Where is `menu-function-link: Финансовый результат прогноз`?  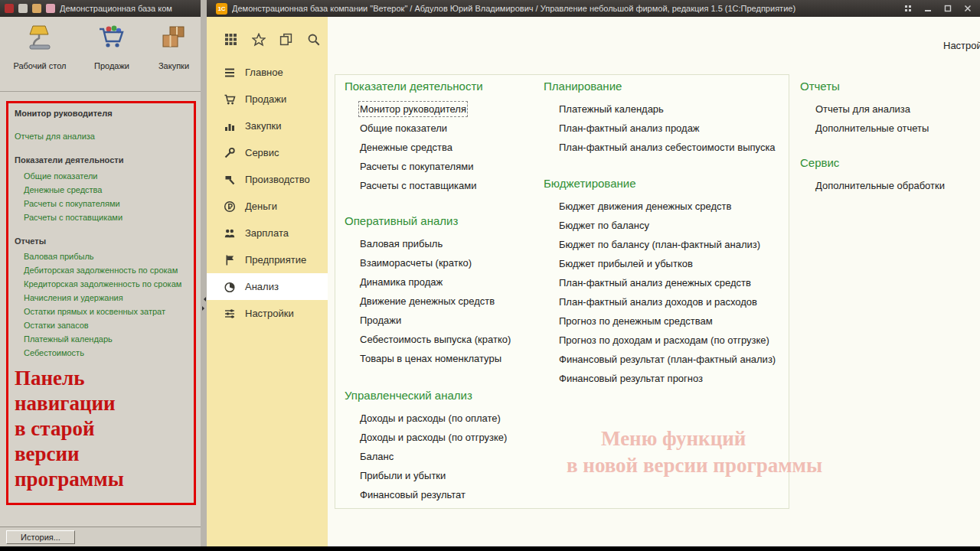
menu-function-link: Финансовый результат прогноз is located at coordinates (668, 378).